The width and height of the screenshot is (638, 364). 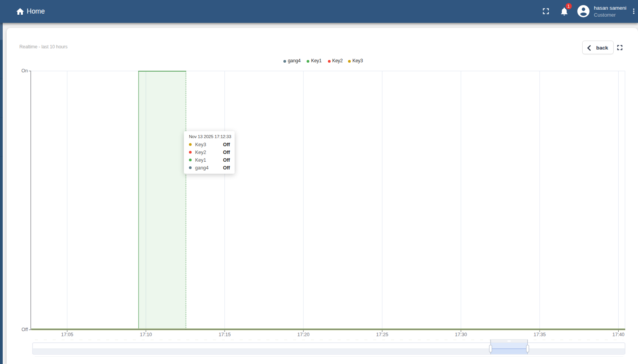 I want to click on svg-text: 17:05, so click(x=67, y=335).